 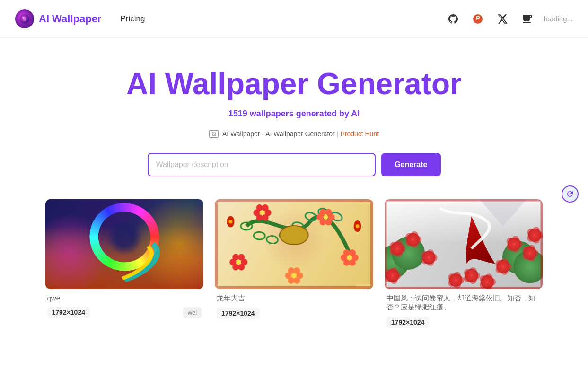 What do you see at coordinates (527, 19) in the screenshot?
I see `coffee-link` at bounding box center [527, 19].